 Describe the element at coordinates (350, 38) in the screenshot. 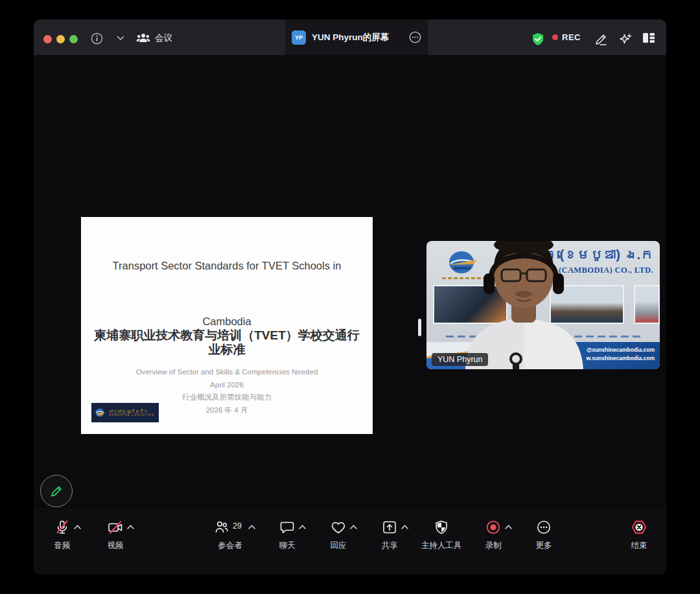

I see `titlebar: 会议 YP YUN Phyrun的屏幕 REC` at that location.